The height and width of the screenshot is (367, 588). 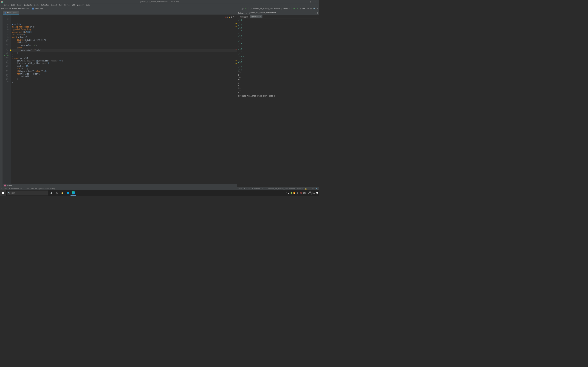 What do you see at coordinates (290, 9) in the screenshot?
I see `chevron-down-icon: ▾` at bounding box center [290, 9].